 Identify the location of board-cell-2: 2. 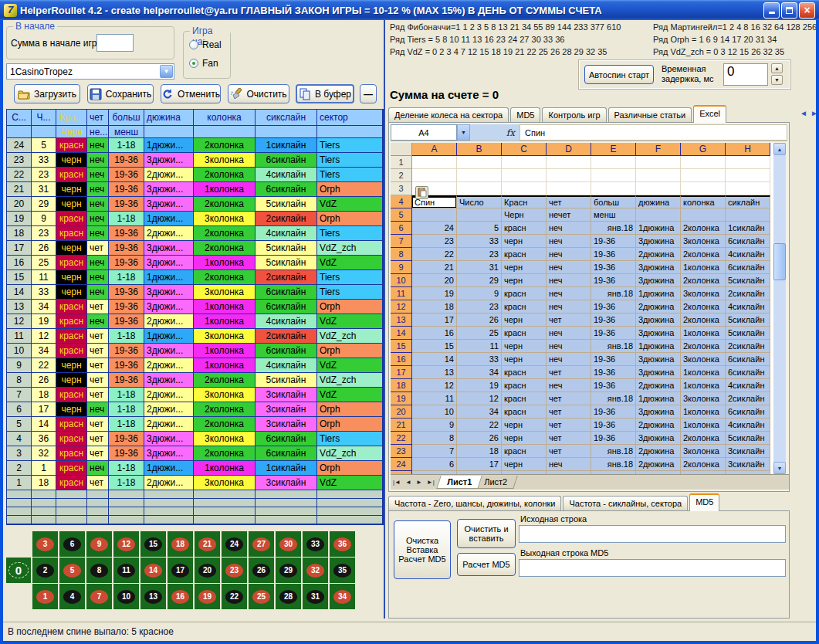
(45, 570).